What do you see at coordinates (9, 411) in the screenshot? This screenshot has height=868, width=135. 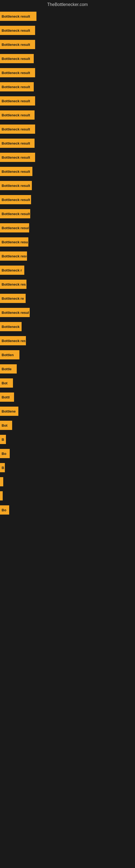 I see `bar-label: Bottlene` at bounding box center [9, 411].